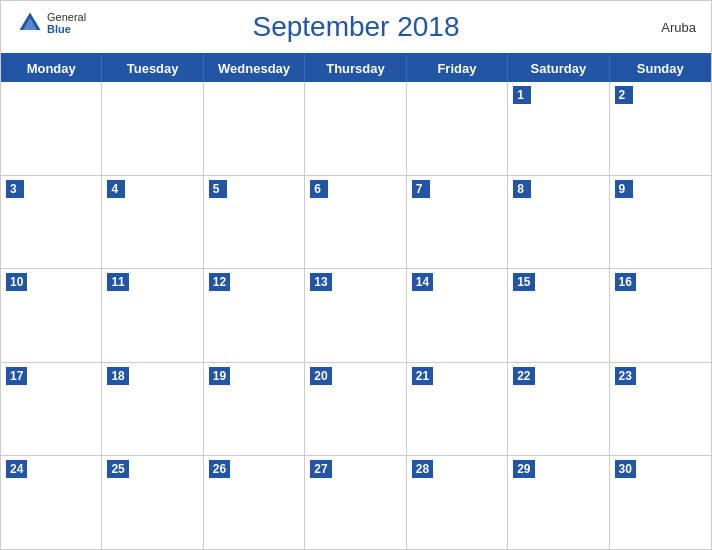 The width and height of the screenshot is (712, 550). What do you see at coordinates (356, 502) in the screenshot?
I see `day-cell-5-4: 27` at bounding box center [356, 502].